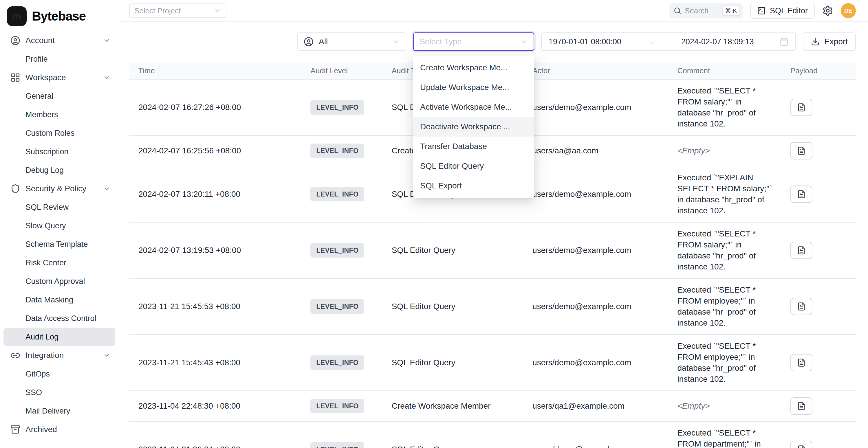 The image size is (868, 448). What do you see at coordinates (215, 435) in the screenshot?
I see `cell-time: 2023-11-04 21:26:34 +08:00` at bounding box center [215, 435].